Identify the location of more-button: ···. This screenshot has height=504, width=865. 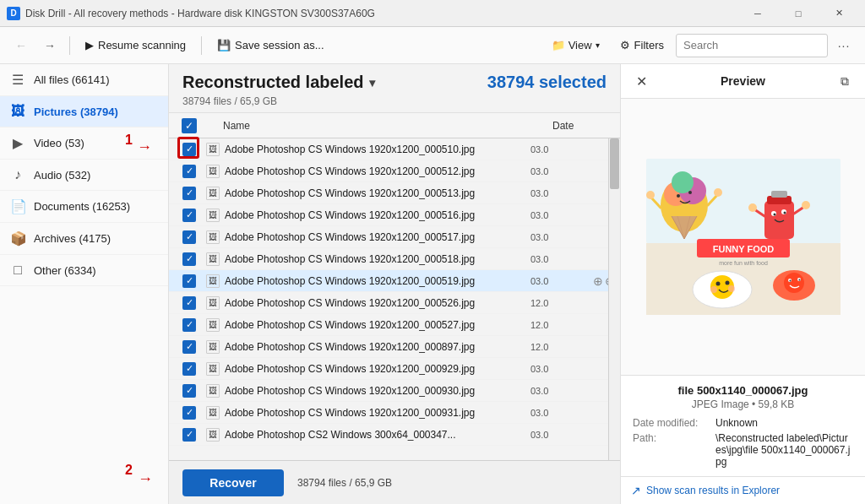
(844, 46).